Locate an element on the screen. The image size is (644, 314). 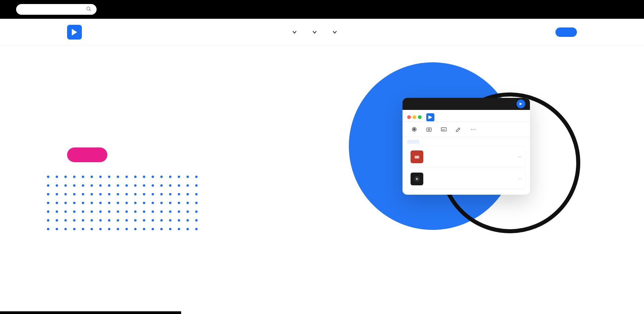
nav-resources is located at coordinates (334, 32).